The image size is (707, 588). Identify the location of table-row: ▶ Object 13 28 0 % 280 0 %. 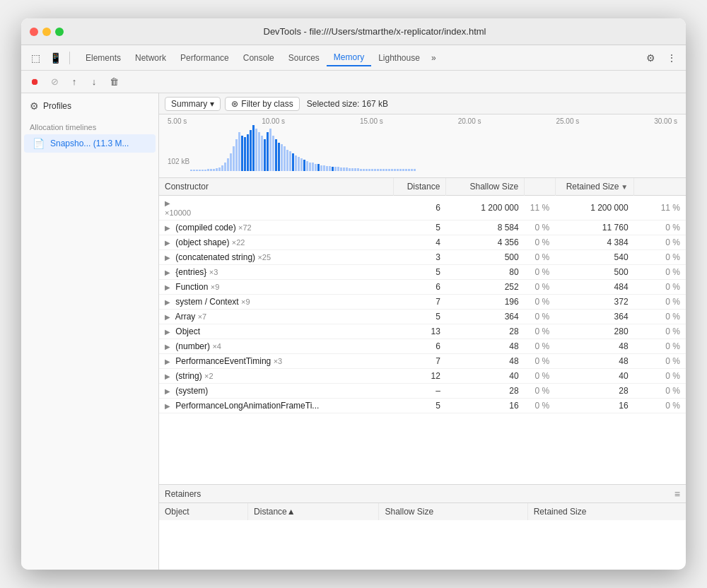
(423, 332).